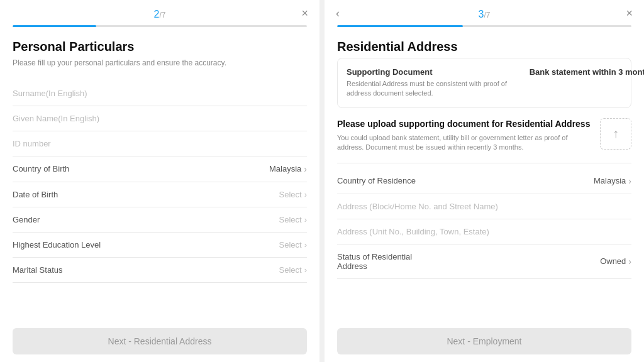  Describe the element at coordinates (484, 83) in the screenshot. I see `supporting-document-box: Supporting Document Residential Address …` at that location.